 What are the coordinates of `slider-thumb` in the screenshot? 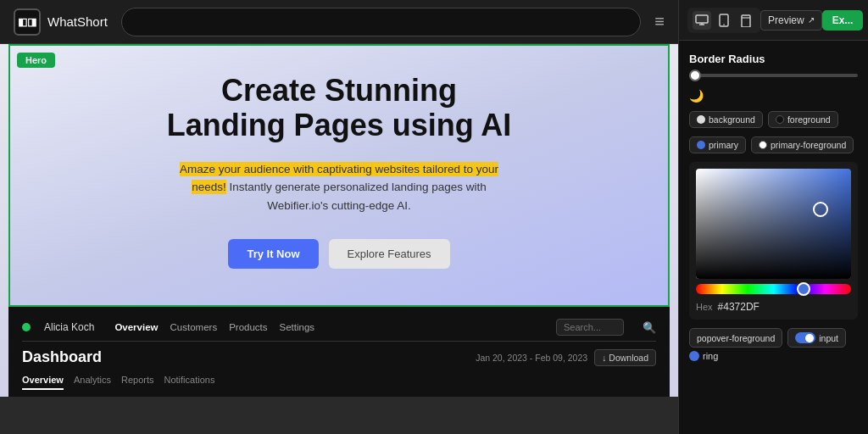 It's located at (695, 75).